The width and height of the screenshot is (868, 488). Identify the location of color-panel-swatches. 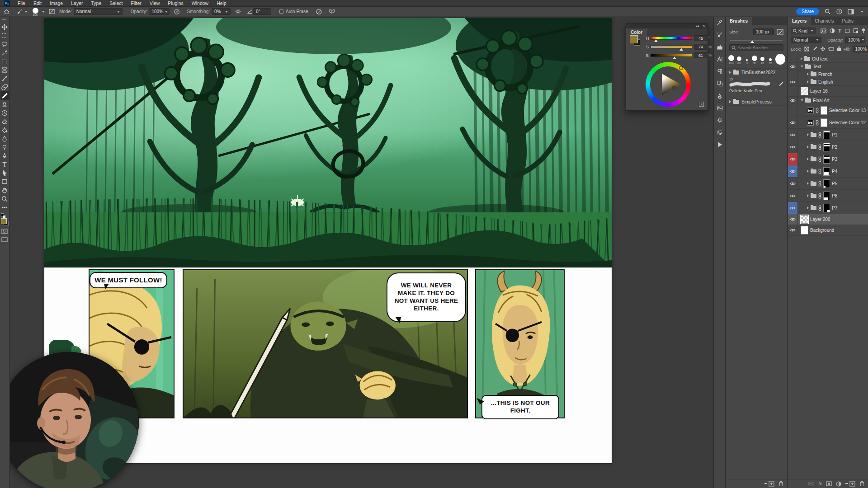
(636, 41).